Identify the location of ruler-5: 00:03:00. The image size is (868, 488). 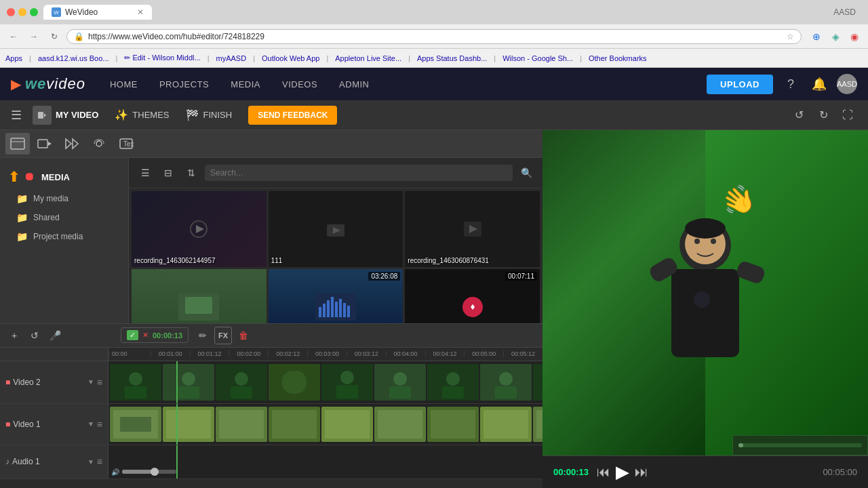
(327, 354).